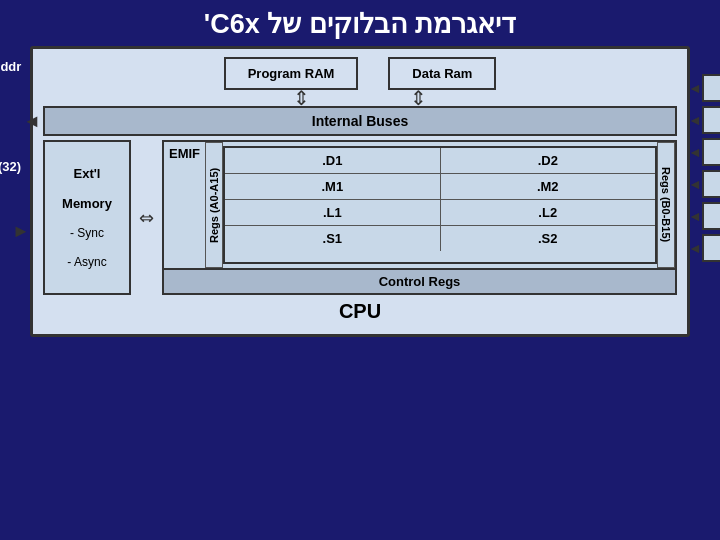  Describe the element at coordinates (146, 218) in the screenshot. I see `emif-left-arrow: ⇔` at that location.